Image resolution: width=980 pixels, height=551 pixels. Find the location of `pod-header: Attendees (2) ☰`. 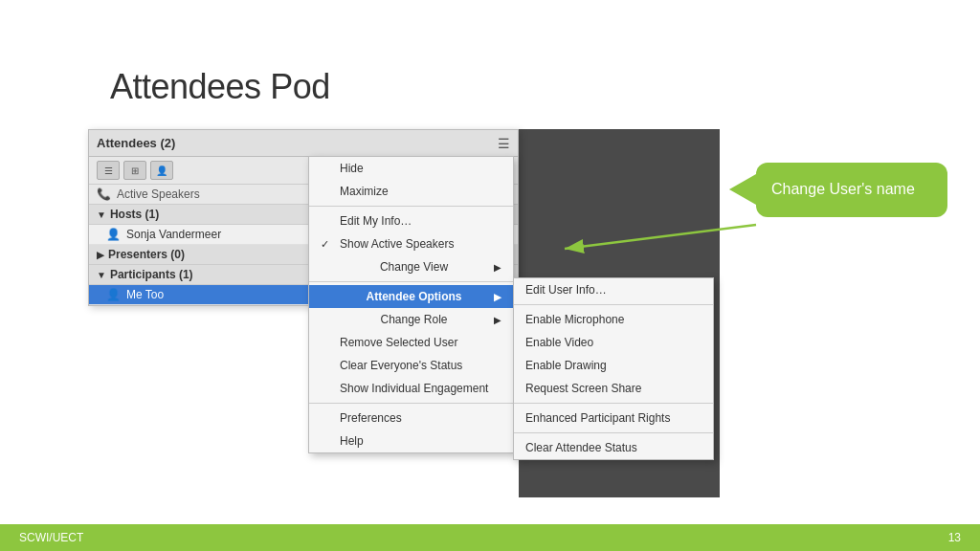

pod-header: Attendees (2) ☰ is located at coordinates (303, 143).